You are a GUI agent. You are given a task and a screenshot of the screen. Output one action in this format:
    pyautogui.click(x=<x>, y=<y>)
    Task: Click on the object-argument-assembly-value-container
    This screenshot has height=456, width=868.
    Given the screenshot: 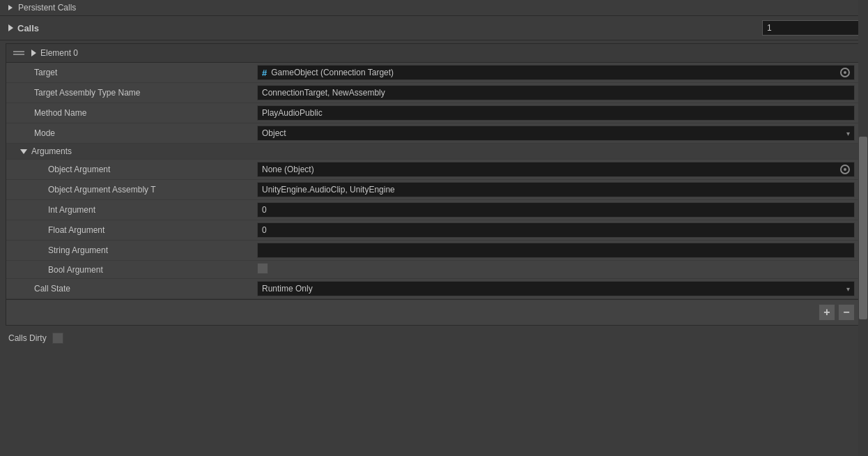 What is the action you would take?
    pyautogui.click(x=556, y=190)
    